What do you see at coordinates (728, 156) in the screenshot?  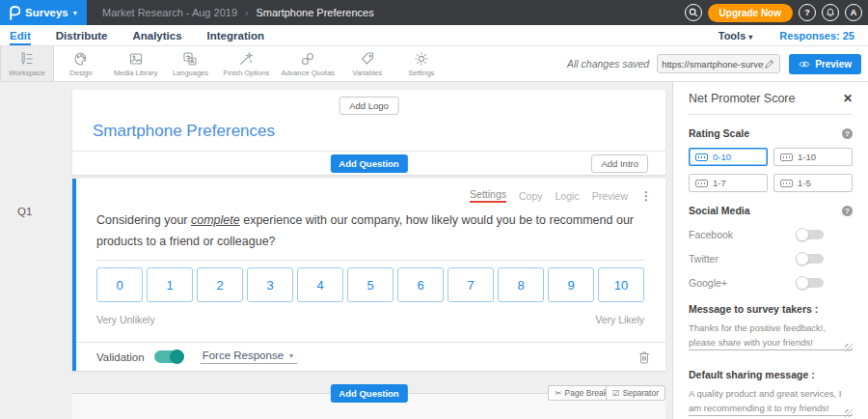 I see `scale-option-0-10: 0-10` at bounding box center [728, 156].